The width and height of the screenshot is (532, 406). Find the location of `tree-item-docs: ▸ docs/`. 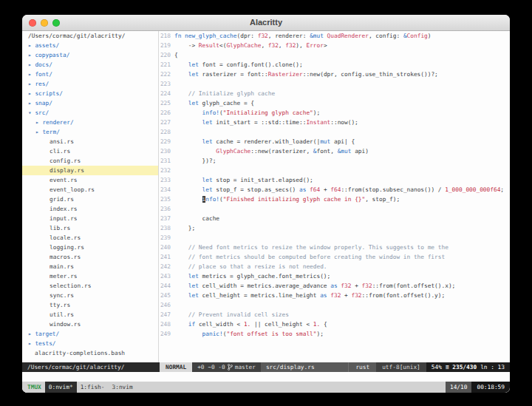

tree-item-docs: ▸ docs/ is located at coordinates (90, 65).